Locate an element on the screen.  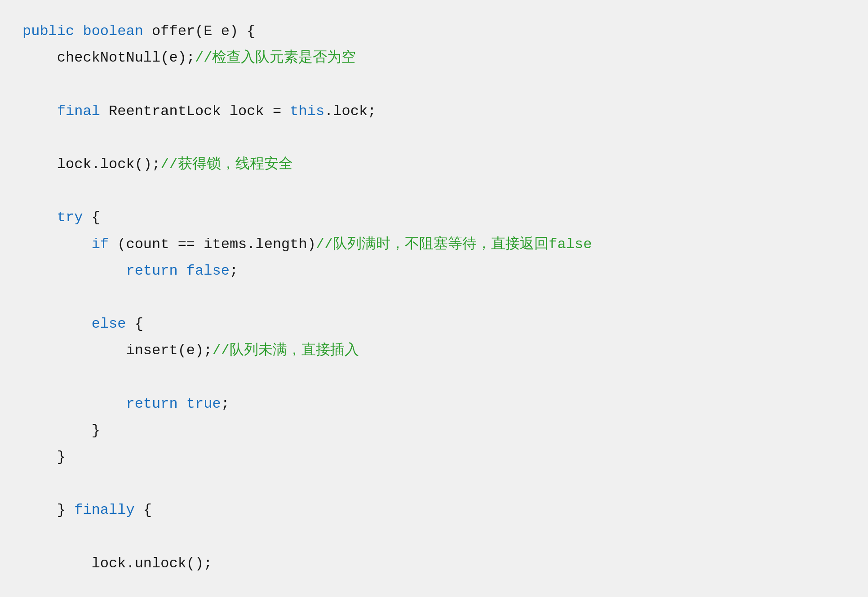
code-token-kw: if is located at coordinates (100, 245).